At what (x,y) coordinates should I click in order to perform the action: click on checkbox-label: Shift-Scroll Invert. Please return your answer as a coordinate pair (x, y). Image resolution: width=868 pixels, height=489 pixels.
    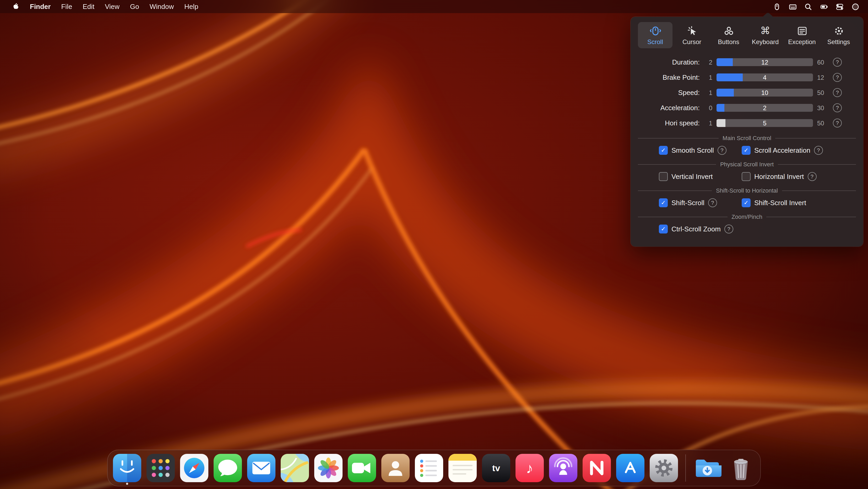
    Looking at the image, I should click on (780, 203).